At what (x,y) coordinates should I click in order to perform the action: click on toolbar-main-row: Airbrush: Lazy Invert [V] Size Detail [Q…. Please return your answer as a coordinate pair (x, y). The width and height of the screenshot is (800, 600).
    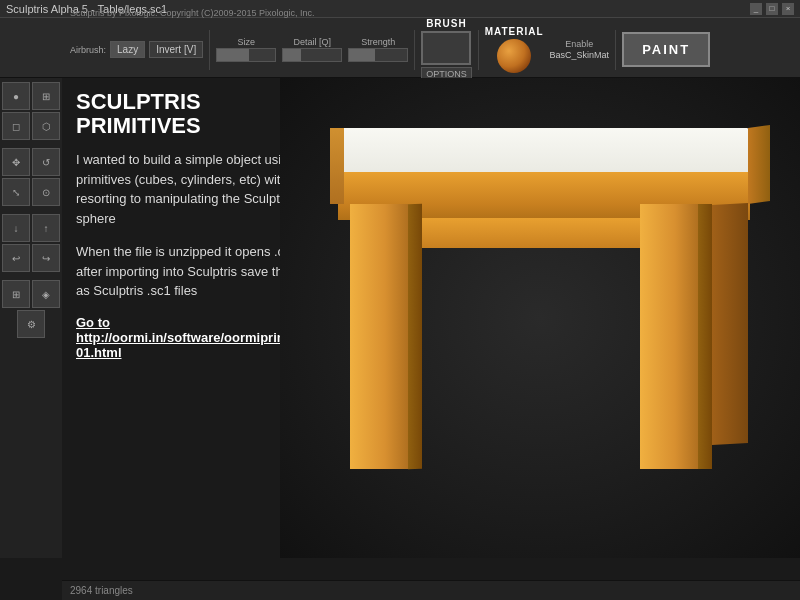
    Looking at the image, I should click on (390, 50).